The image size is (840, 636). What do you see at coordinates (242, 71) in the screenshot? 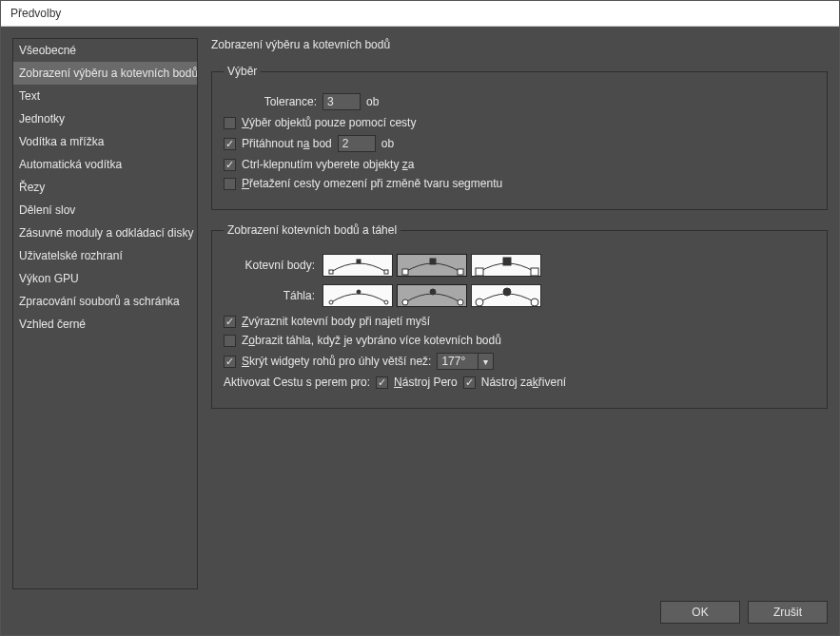
I see `selection-legend: Výběr` at bounding box center [242, 71].